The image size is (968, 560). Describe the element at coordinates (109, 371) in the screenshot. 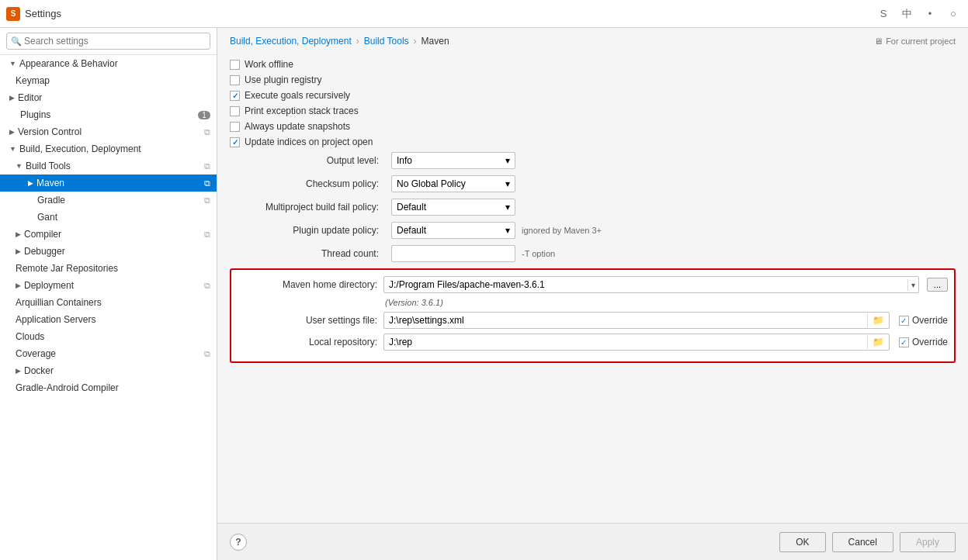

I see `sidebar-item-docker: ▶ Docker` at that location.